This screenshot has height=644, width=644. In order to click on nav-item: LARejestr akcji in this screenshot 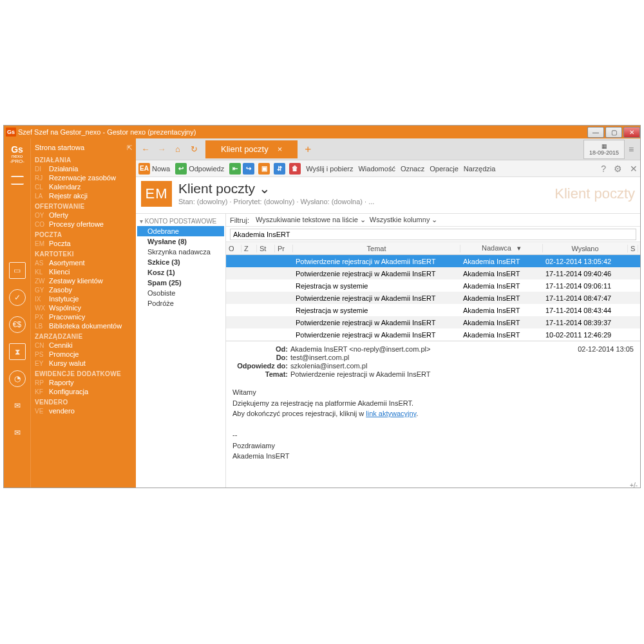, I will do `click(84, 196)`.